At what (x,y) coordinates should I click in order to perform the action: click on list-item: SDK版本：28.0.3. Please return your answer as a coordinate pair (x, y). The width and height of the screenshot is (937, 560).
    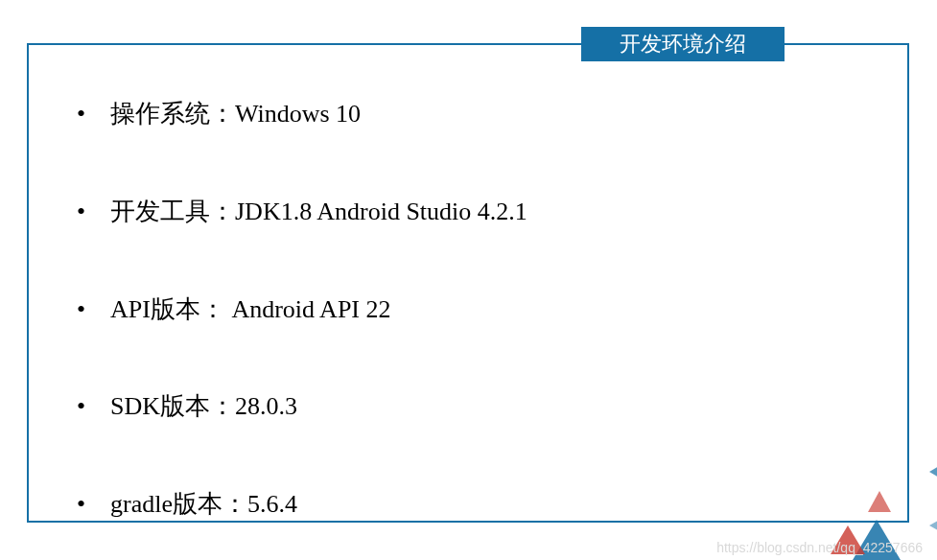
    Looking at the image, I should click on (485, 407).